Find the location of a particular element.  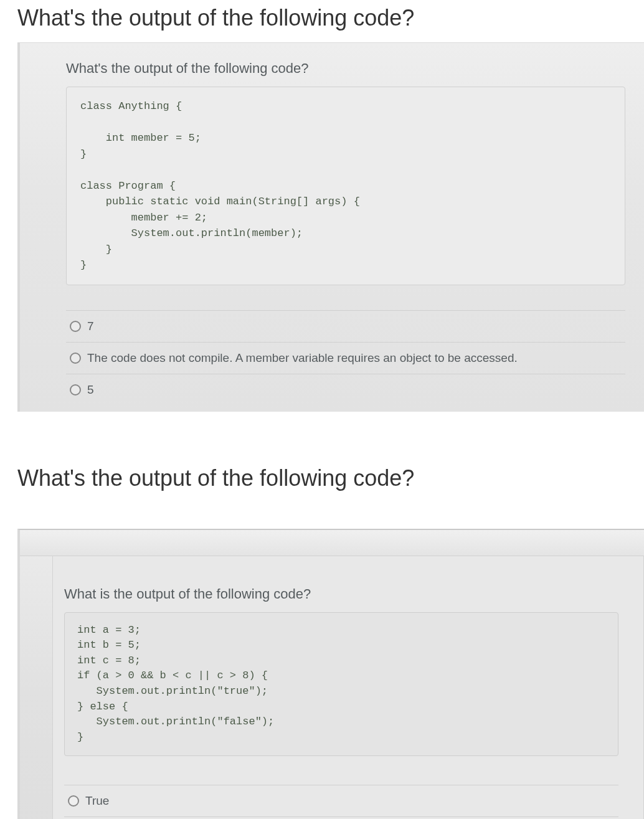

q1-outer-heading: What's the output of the following code? is located at coordinates (322, 21).